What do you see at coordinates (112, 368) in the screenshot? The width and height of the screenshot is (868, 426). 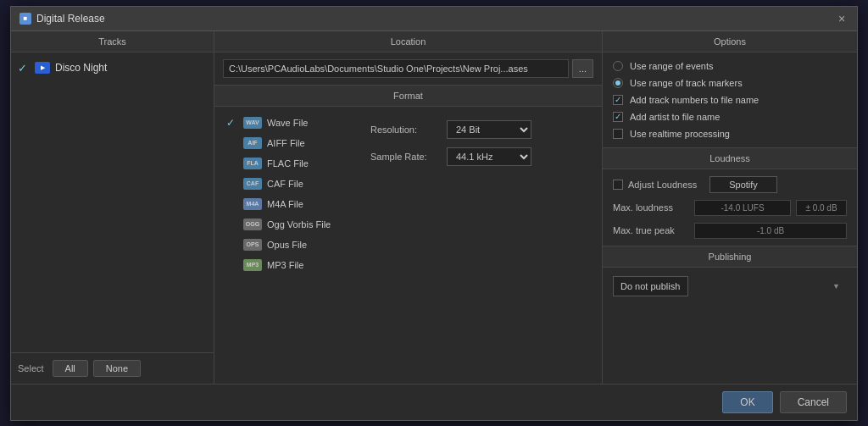 I see `tracks-footer: Select All None` at bounding box center [112, 368].